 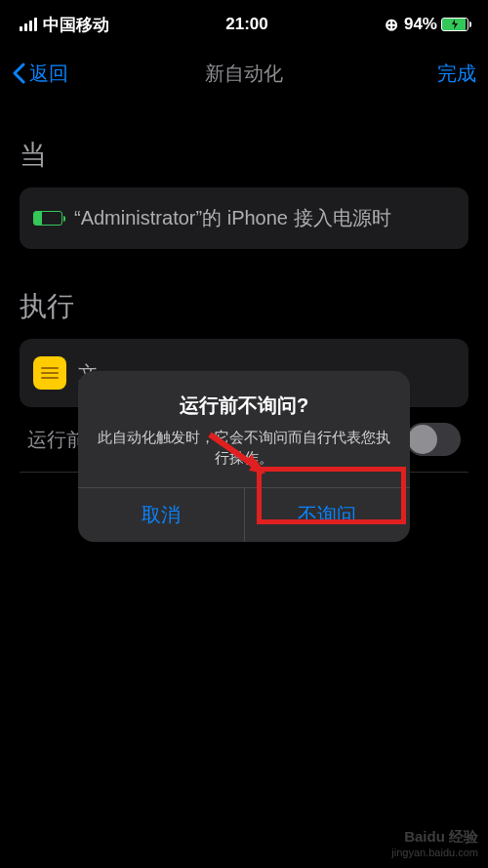 I want to click on trigger-row: “Administrator”的 iPhone 接入电源时, so click(x=244, y=219).